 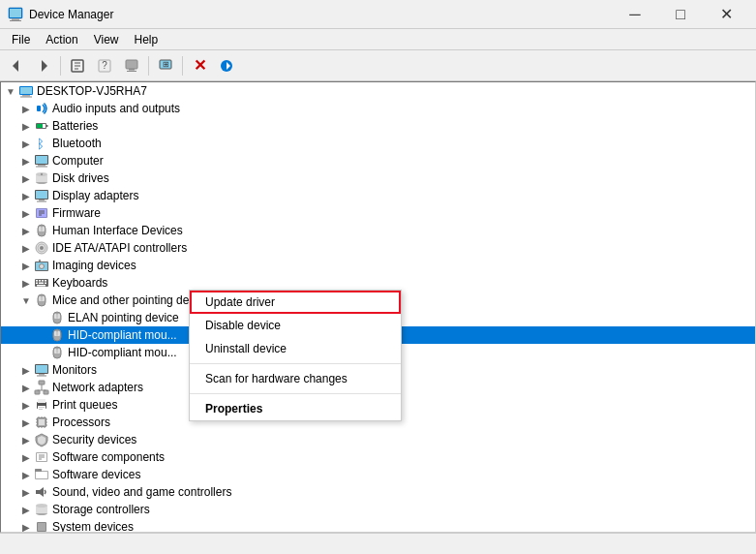 I want to click on update-driver-label: Update driver, so click(x=240, y=302).